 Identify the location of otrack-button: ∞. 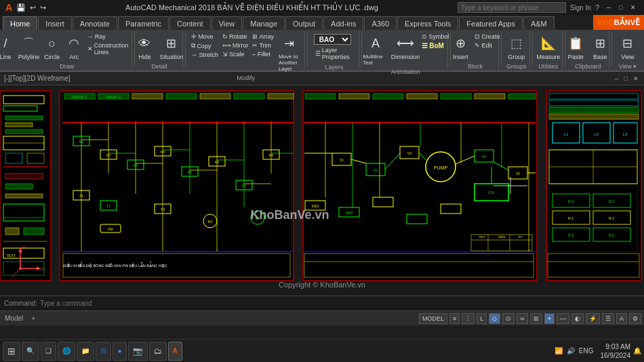
(522, 319).